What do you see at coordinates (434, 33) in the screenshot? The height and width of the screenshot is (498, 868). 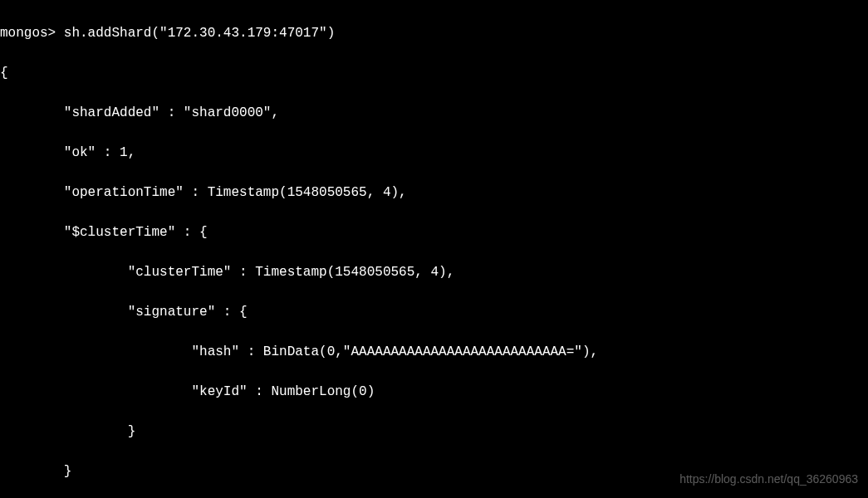 I see `terminal-line: mongos> sh.addShard("172.30.43.179:47017…` at bounding box center [434, 33].